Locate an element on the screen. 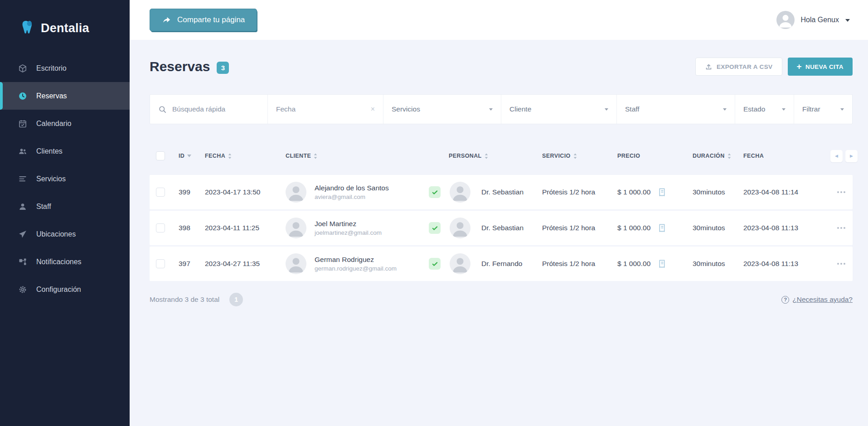  column-header-servicio: SERVICIO is located at coordinates (559, 156).